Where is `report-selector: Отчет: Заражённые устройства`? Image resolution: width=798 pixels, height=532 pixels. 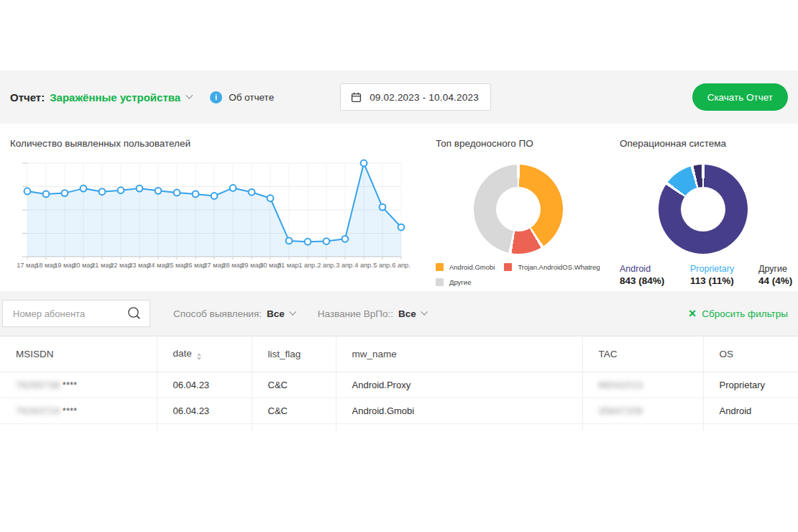 report-selector: Отчет: Заражённые устройства is located at coordinates (101, 98).